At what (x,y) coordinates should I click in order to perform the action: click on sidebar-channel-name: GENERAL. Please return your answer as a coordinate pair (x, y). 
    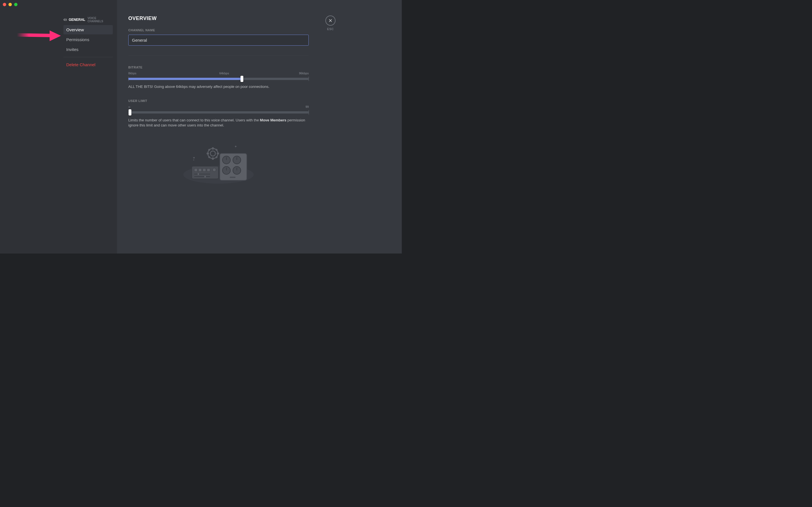
    Looking at the image, I should click on (77, 20).